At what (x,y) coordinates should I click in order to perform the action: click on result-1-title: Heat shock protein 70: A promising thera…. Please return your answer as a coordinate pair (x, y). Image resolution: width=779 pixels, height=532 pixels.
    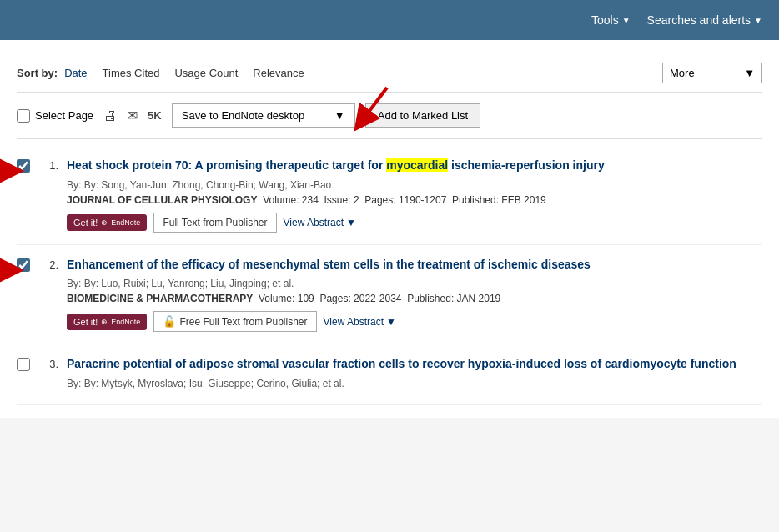
    Looking at the image, I should click on (415, 166).